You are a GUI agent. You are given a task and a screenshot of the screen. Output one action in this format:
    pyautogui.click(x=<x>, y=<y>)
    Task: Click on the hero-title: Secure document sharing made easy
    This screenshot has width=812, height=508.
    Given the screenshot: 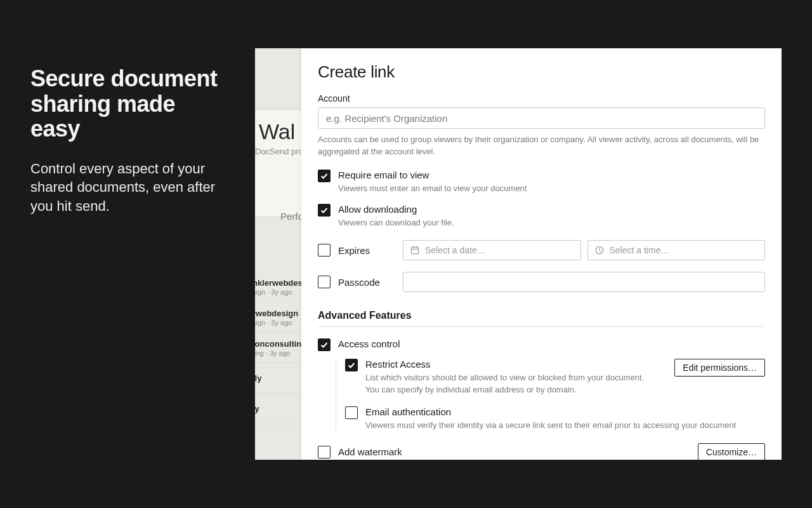 What is the action you would take?
    pyautogui.click(x=129, y=104)
    